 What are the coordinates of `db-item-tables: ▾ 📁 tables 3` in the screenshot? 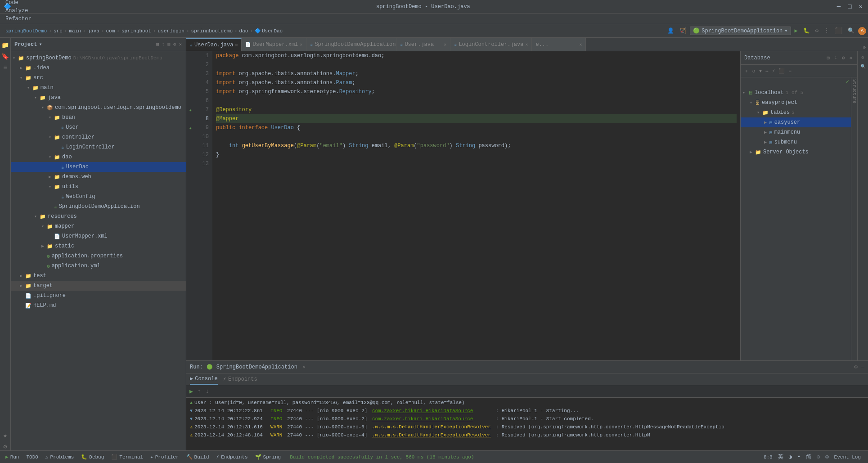 It's located at (796, 112).